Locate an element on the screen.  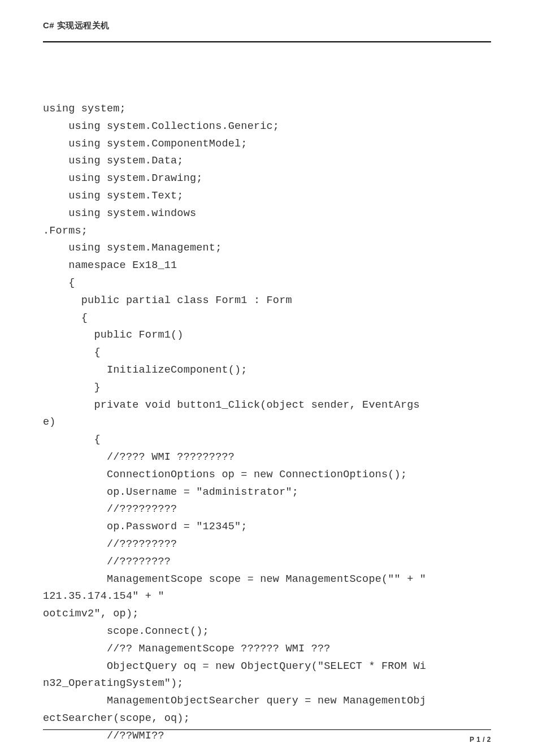
document-title: C# 实现远程关机 is located at coordinates (267, 26).